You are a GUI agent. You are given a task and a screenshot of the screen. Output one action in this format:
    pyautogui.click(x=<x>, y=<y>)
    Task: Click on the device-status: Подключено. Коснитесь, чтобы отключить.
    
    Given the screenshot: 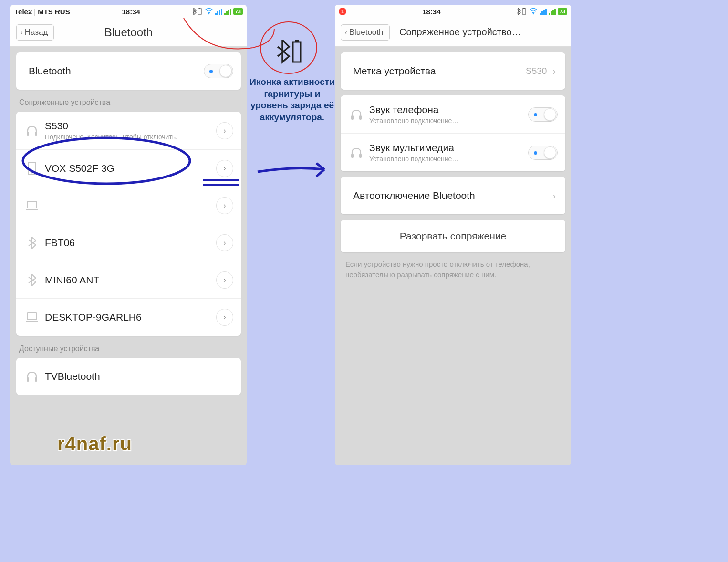 What is the action you would take?
    pyautogui.click(x=131, y=137)
    